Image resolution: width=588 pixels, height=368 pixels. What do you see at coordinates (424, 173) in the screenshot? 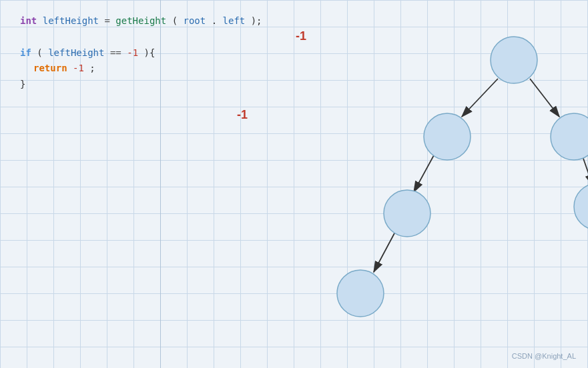
I see `edge-left1-left2` at bounding box center [424, 173].